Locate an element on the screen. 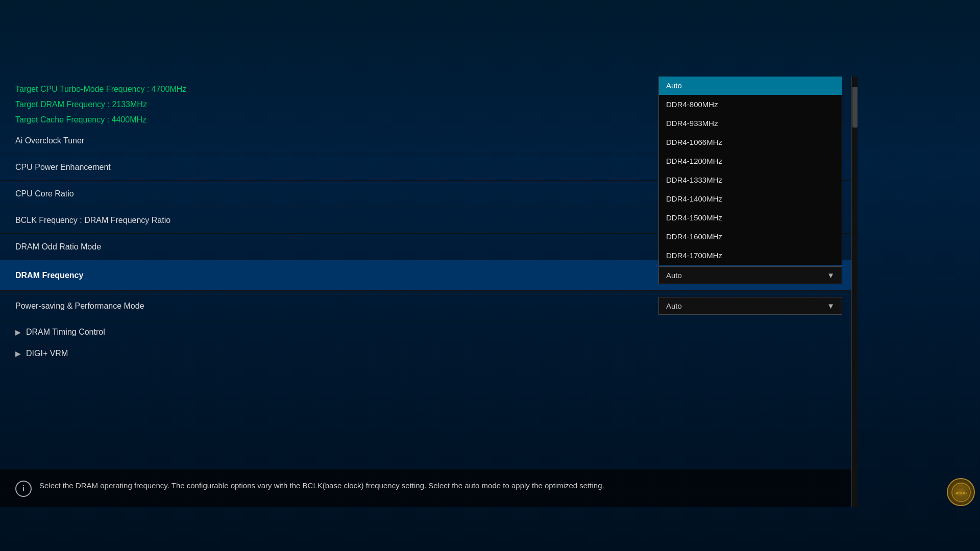 Image resolution: width=980 pixels, height=551 pixels. option-label-ddr4-933: DDR4-933MHz is located at coordinates (692, 123).